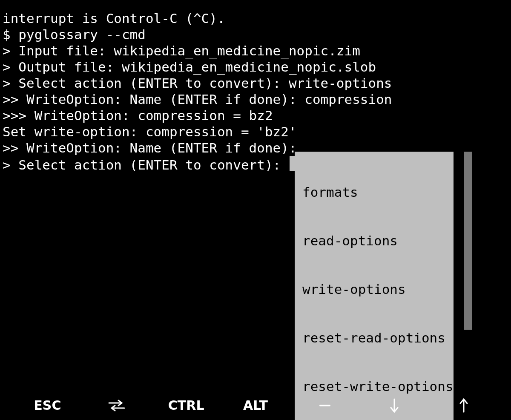 This screenshot has width=511, height=420. I want to click on terminal-line: >>> WriteOption: compression = bz2, so click(138, 115).